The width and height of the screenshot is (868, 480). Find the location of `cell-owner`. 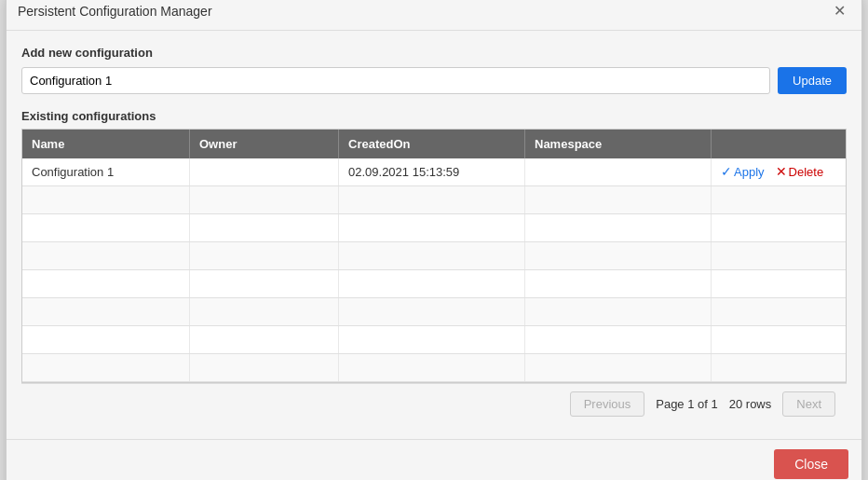

cell-owner is located at coordinates (264, 171).